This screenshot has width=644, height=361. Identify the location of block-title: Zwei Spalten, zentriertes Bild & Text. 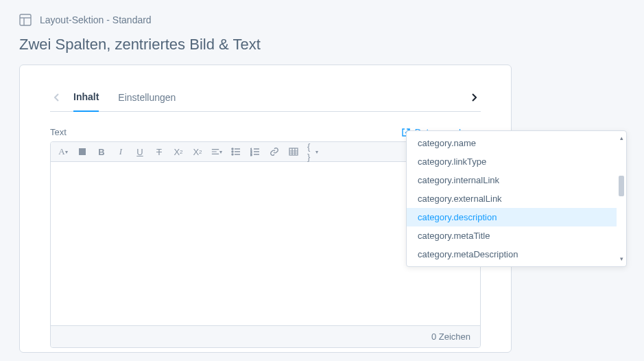
(322, 45).